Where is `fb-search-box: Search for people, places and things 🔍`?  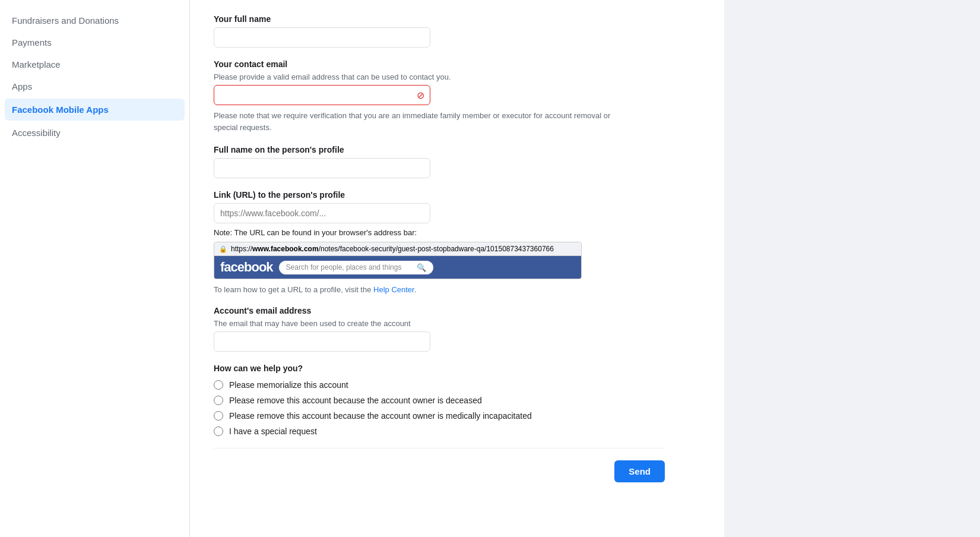 fb-search-box: Search for people, places and things 🔍 is located at coordinates (356, 267).